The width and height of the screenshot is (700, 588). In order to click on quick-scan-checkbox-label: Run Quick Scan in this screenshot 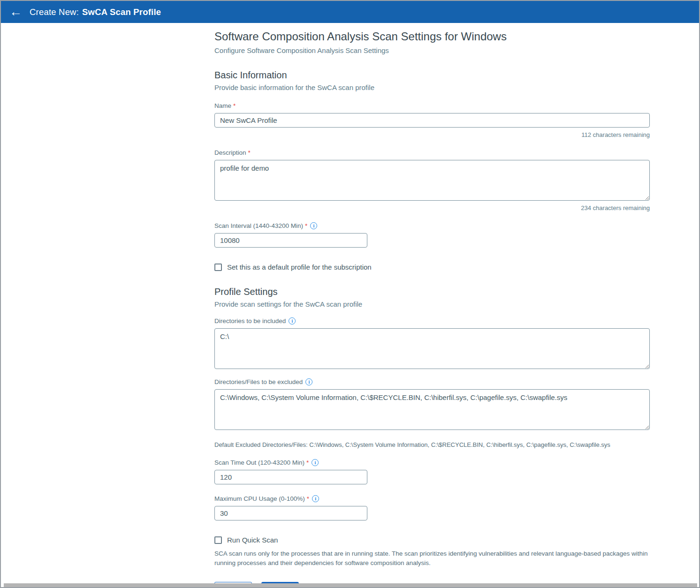, I will do `click(252, 540)`.